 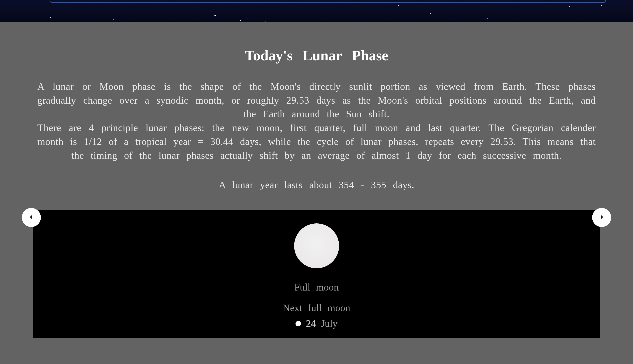 I want to click on chevron-right-icon, so click(x=601, y=218).